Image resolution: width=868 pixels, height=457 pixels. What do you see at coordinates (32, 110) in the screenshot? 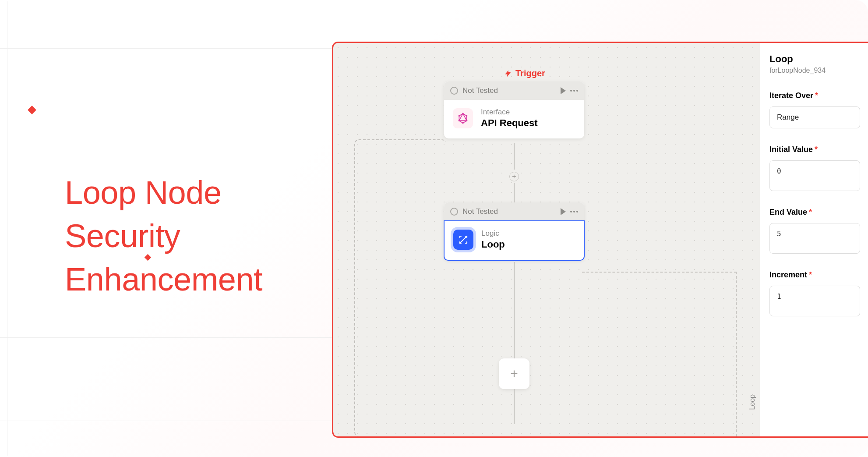
I see `diamond-decoration` at bounding box center [32, 110].